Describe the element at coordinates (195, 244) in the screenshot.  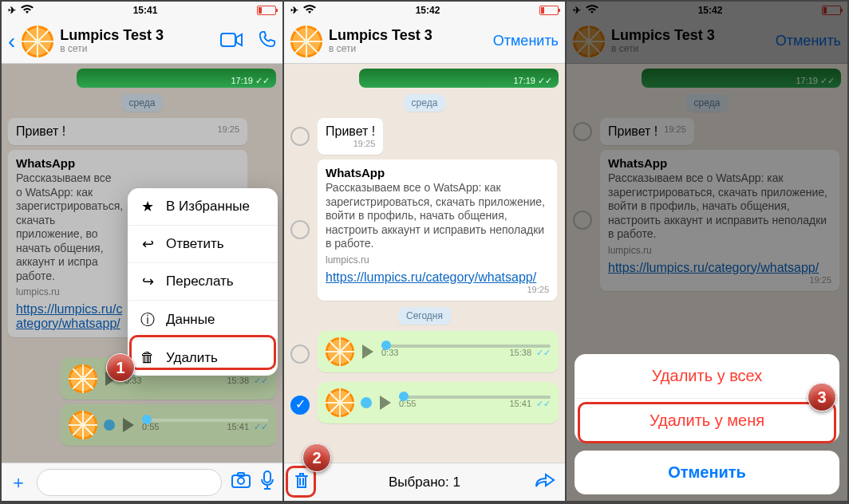
I see `menu-label: Ответить` at that location.